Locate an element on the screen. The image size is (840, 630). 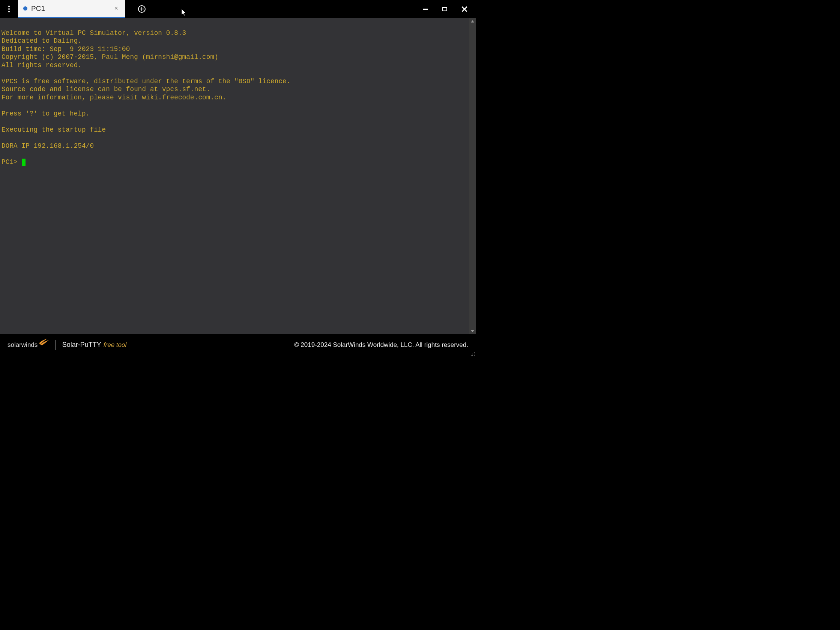
tab-divider is located at coordinates (131, 9).